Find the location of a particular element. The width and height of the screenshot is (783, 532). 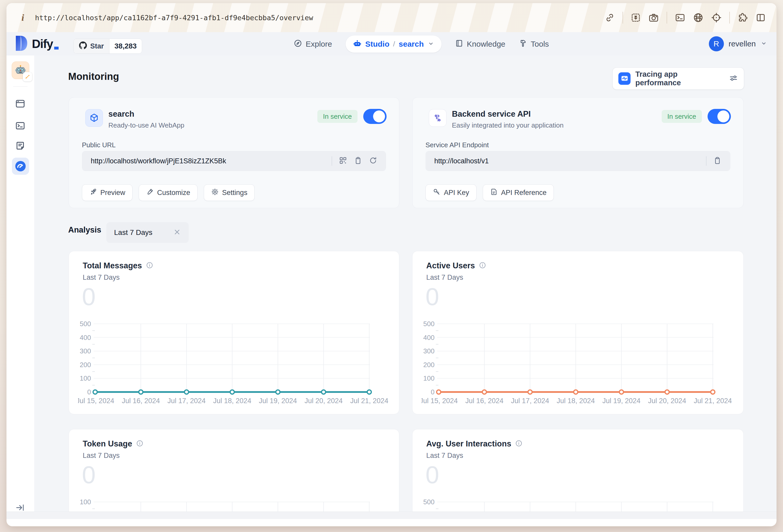

endpoint-value: http://localhost/v1 is located at coordinates (462, 161).